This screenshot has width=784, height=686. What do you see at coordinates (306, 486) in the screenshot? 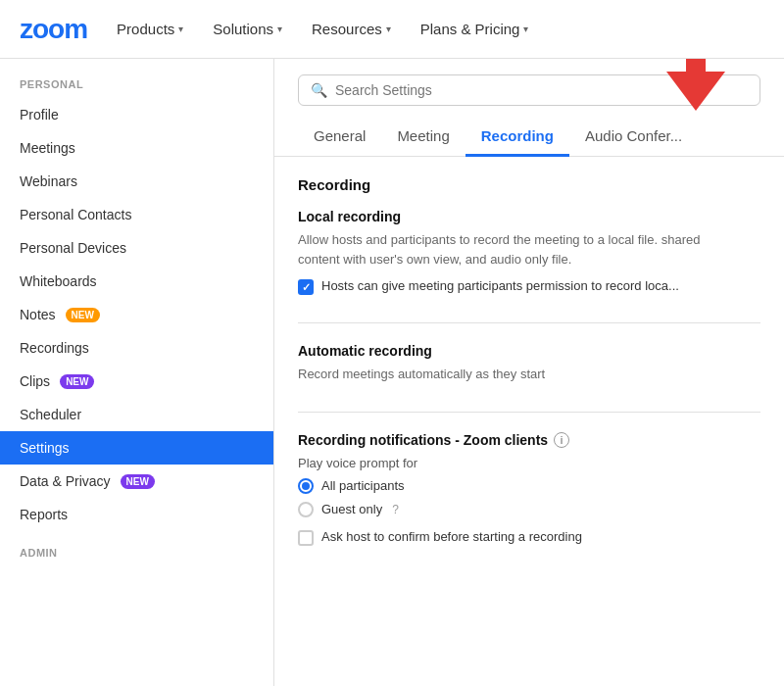
I see `radio-all-icon` at bounding box center [306, 486].